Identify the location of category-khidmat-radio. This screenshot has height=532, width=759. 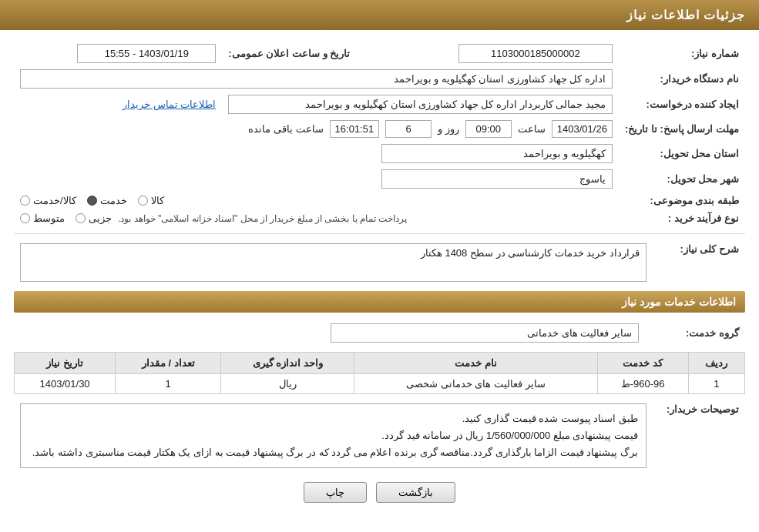
(92, 200).